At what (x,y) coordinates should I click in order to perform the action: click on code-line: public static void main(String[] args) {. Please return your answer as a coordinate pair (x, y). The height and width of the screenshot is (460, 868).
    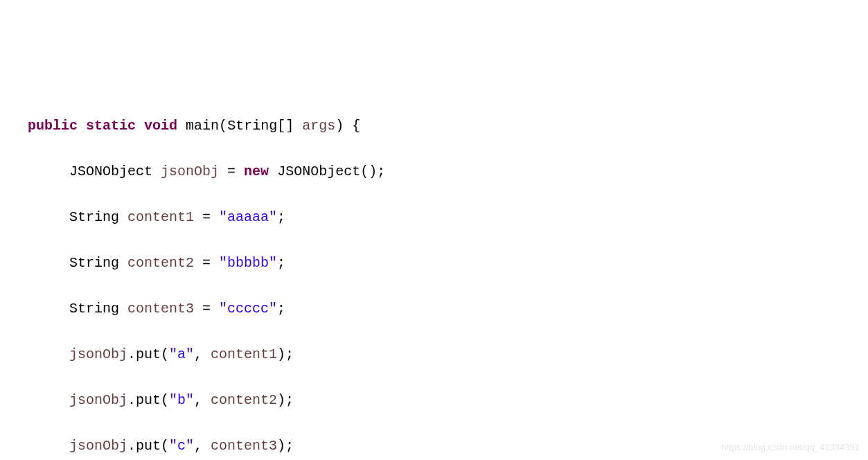
    Looking at the image, I should click on (434, 126).